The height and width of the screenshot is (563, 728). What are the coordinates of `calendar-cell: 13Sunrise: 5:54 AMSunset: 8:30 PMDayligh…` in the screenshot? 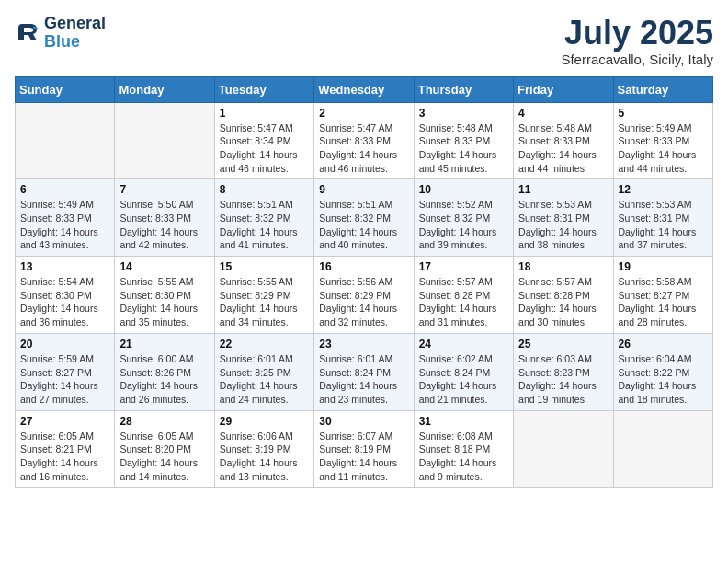 It's located at (65, 295).